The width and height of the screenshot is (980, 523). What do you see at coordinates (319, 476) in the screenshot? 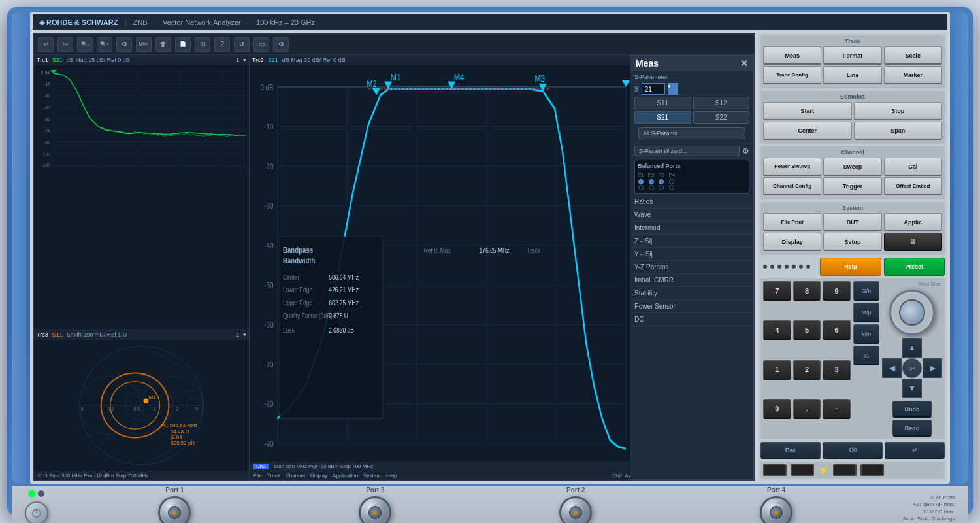
I see `menu-display: Display` at bounding box center [319, 476].